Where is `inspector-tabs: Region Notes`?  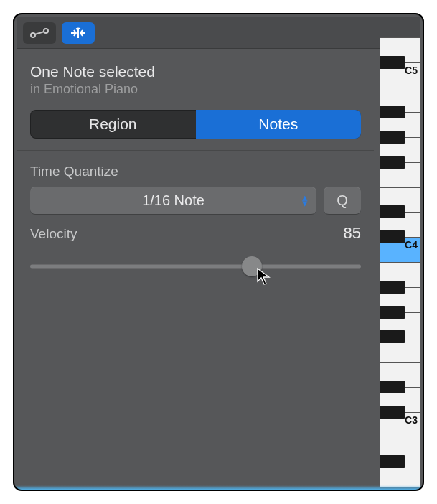
inspector-tabs: Region Notes is located at coordinates (195, 124).